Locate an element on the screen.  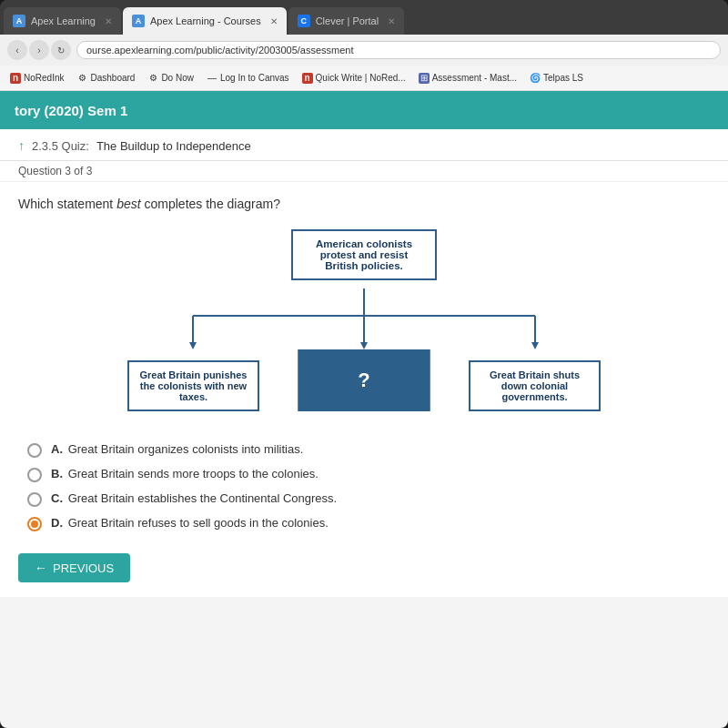
bookmark-assessment: ⊞ Assessment - Mast... is located at coordinates (468, 78).